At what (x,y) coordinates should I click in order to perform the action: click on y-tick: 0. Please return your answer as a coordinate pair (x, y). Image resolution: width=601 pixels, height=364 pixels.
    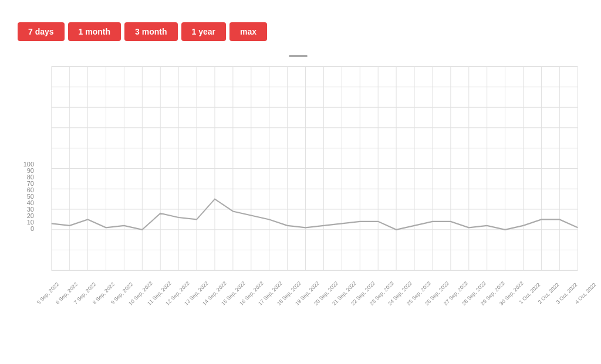
    Looking at the image, I should click on (32, 229).